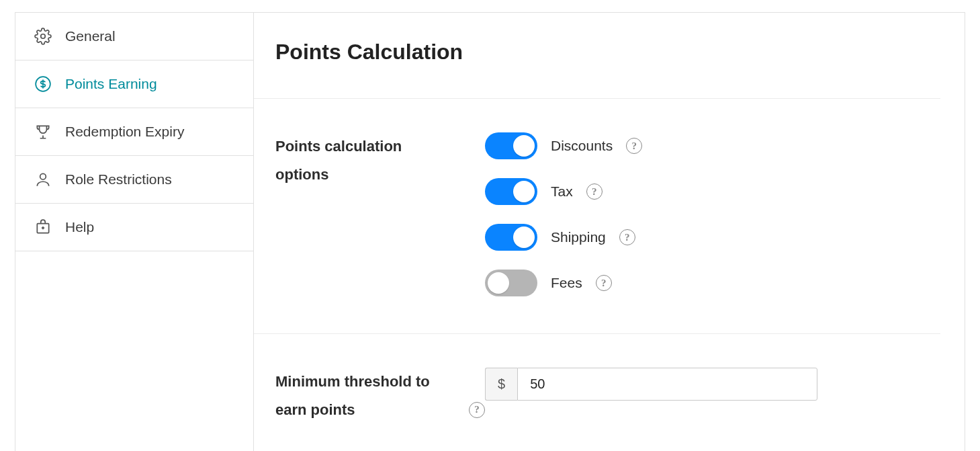 The height and width of the screenshot is (451, 980). I want to click on section-min-threshold: Minimum threshold to earn points ? $, so click(597, 379).